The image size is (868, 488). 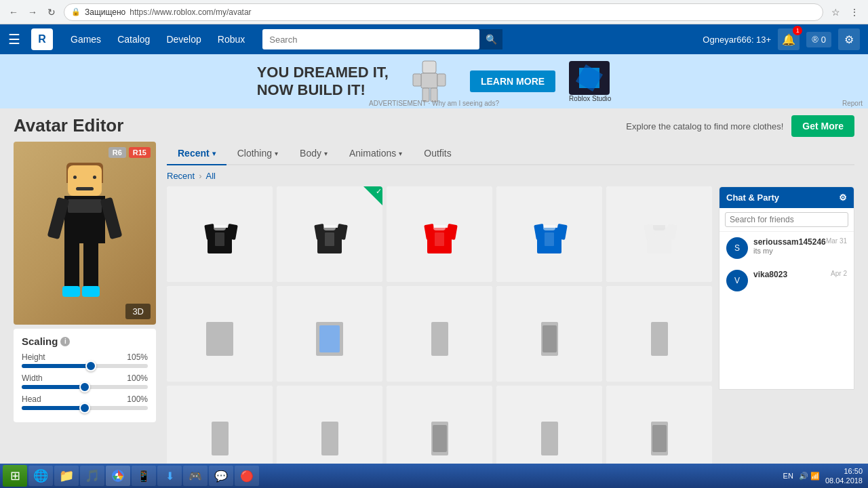 I want to click on nav-links: Games Catalog Develop Robux, so click(x=157, y=39).